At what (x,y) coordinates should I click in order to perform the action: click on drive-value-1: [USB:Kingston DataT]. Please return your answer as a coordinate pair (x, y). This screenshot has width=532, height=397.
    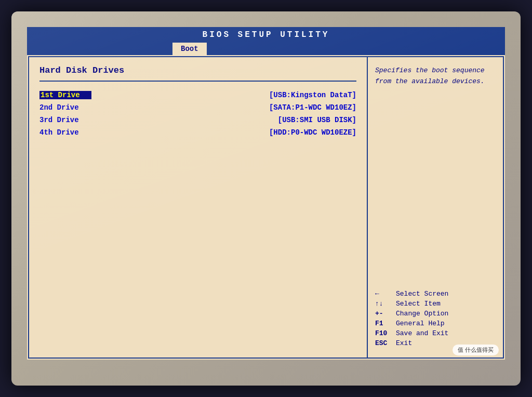
    Looking at the image, I should click on (313, 95).